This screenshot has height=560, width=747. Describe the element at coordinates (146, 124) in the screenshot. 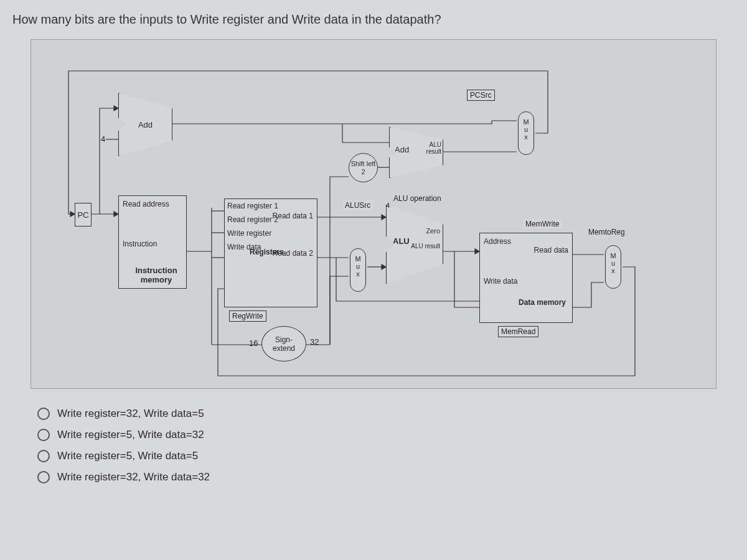

I see `add-pc4: Add` at that location.